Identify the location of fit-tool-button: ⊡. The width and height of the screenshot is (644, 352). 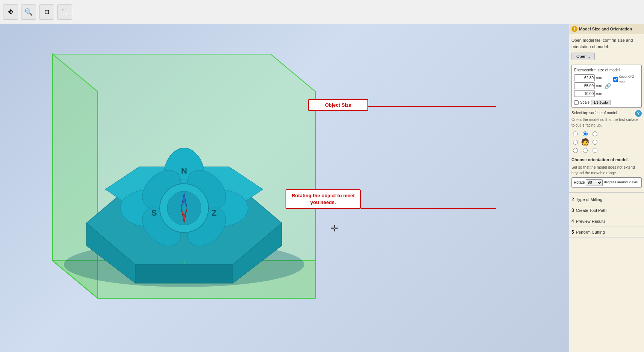
(47, 12).